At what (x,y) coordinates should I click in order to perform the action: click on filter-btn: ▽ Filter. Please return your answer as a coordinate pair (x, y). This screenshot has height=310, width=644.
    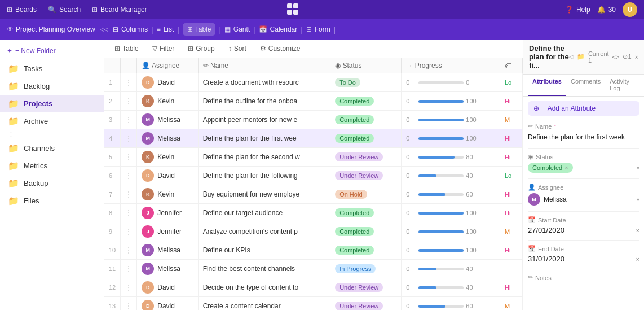
    Looking at the image, I should click on (164, 49).